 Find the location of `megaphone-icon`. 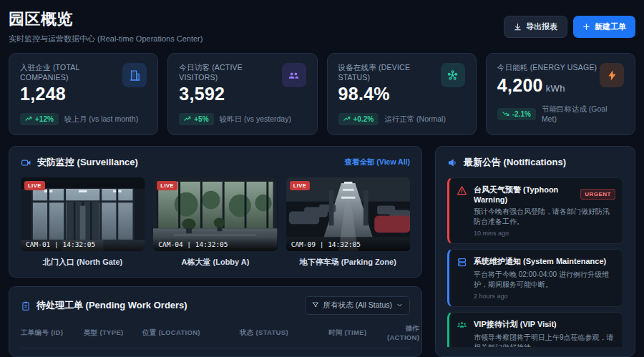

megaphone-icon is located at coordinates (452, 163).